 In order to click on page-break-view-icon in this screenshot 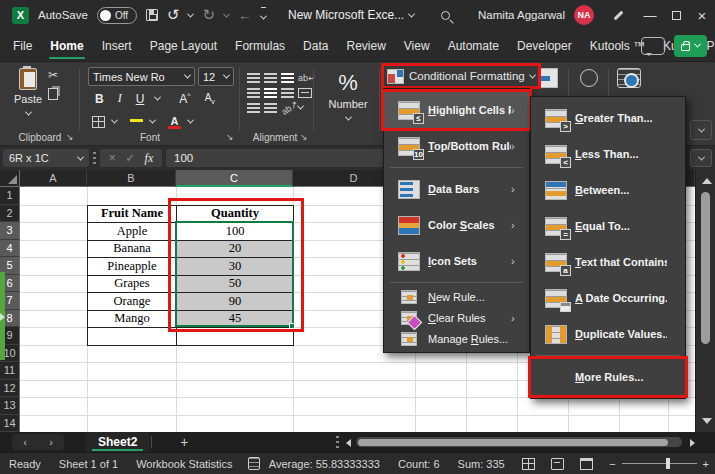, I will do `click(586, 464)`.